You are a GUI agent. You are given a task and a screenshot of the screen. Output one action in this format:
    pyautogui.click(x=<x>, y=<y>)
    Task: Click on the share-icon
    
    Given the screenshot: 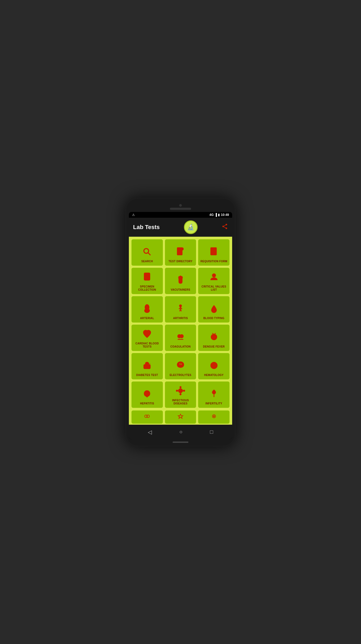 What is the action you would take?
    pyautogui.click(x=225, y=227)
    